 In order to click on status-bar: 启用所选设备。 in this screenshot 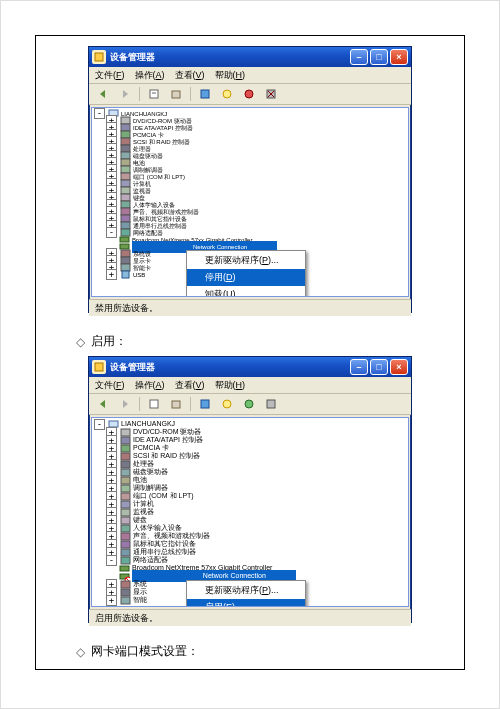, I will do `click(250, 618)`.